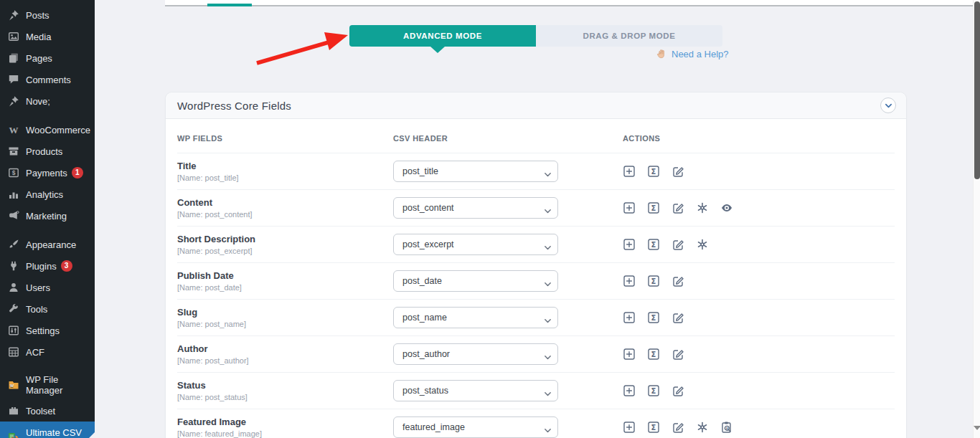  What do you see at coordinates (47, 101) in the screenshot?
I see `sidebar-item-nove: Nove;` at bounding box center [47, 101].